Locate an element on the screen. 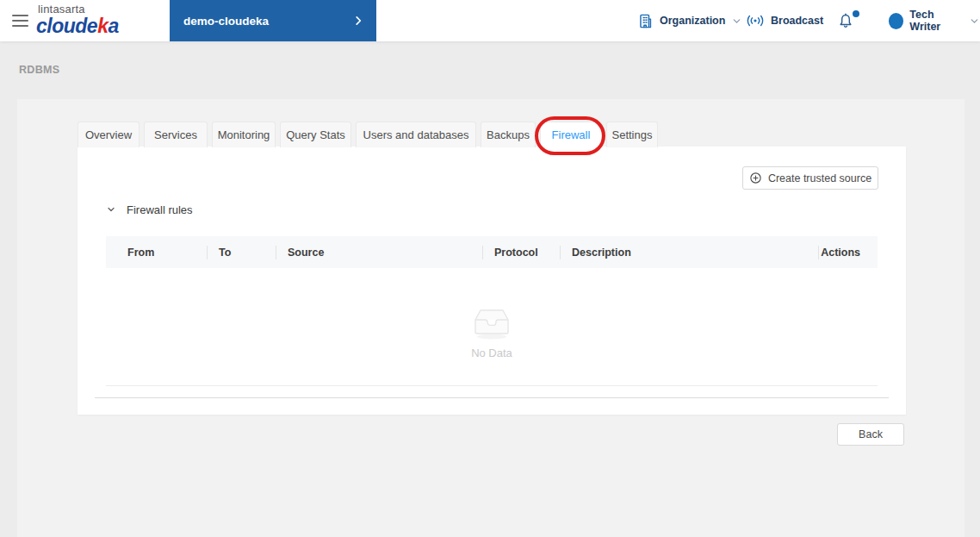 This screenshot has height=537, width=980. no-data-label: No Data is located at coordinates (492, 353).